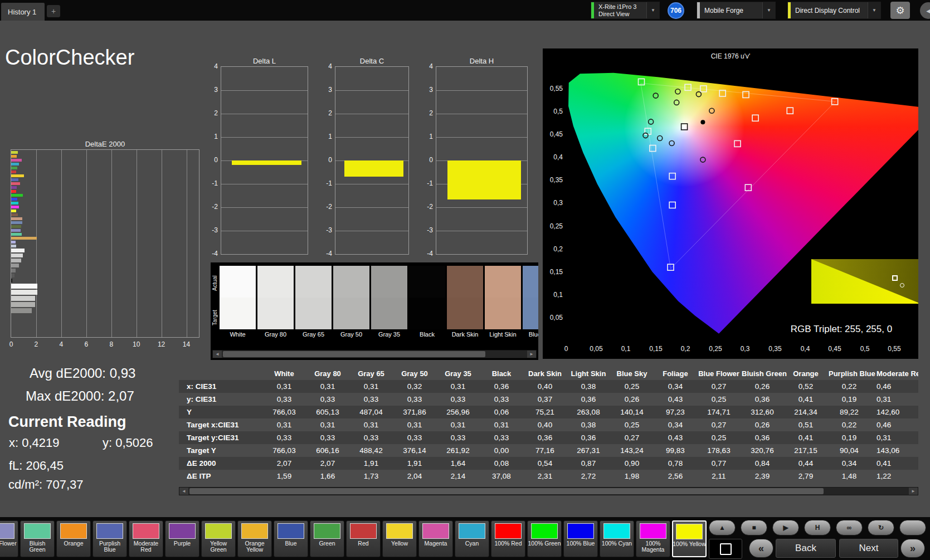  Describe the element at coordinates (789, 10) in the screenshot. I see `display-control-accent` at that location.